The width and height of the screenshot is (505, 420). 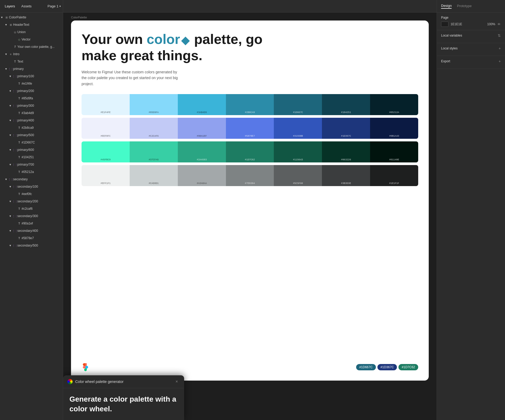 What do you see at coordinates (154, 128) in the screenshot?
I see `swatch-c2caf6: #C2CAF6` at bounding box center [154, 128].